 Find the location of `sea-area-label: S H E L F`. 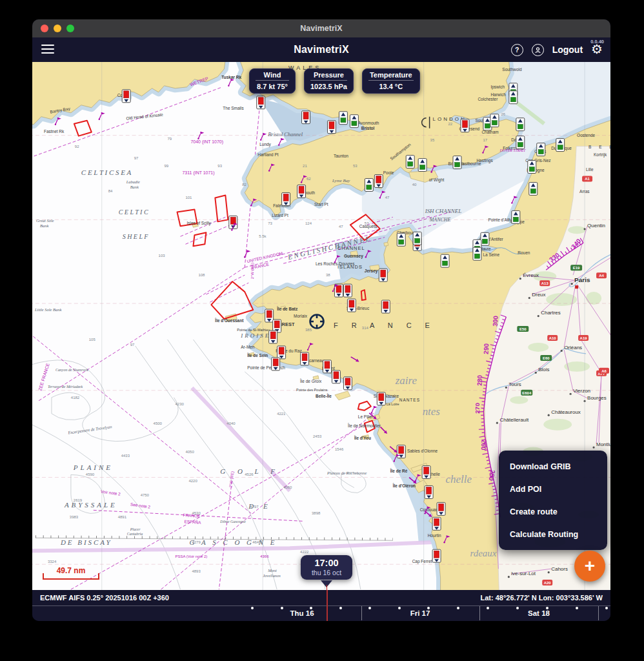

sea-area-label: S H E L F is located at coordinates (136, 236).